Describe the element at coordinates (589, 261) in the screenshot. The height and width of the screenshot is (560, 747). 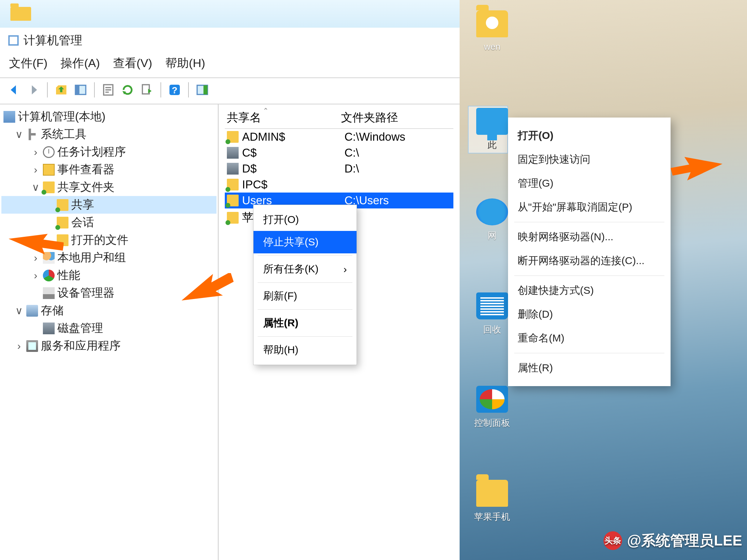
I see `ctx2-disconnect: 断开网络驱动器的连接(C)...` at that location.